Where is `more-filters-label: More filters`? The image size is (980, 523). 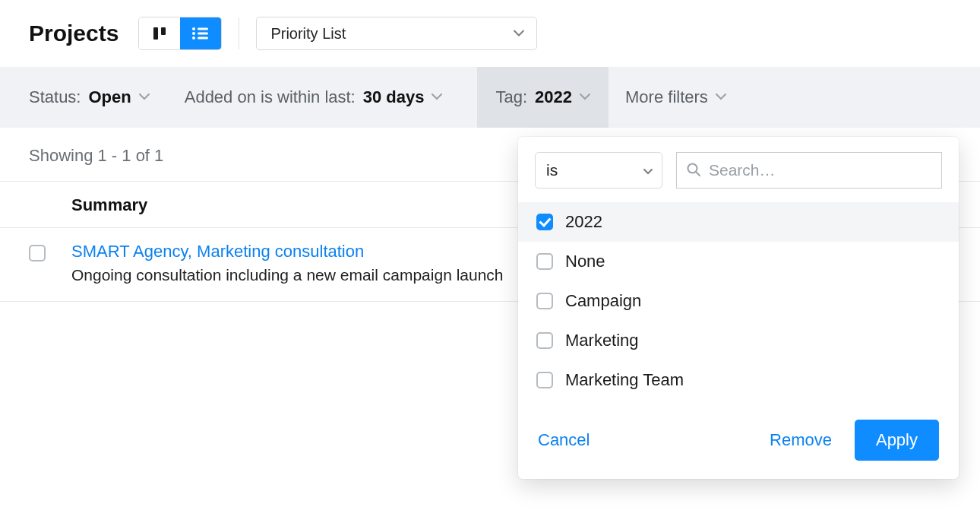
more-filters-label: More filters is located at coordinates (667, 97).